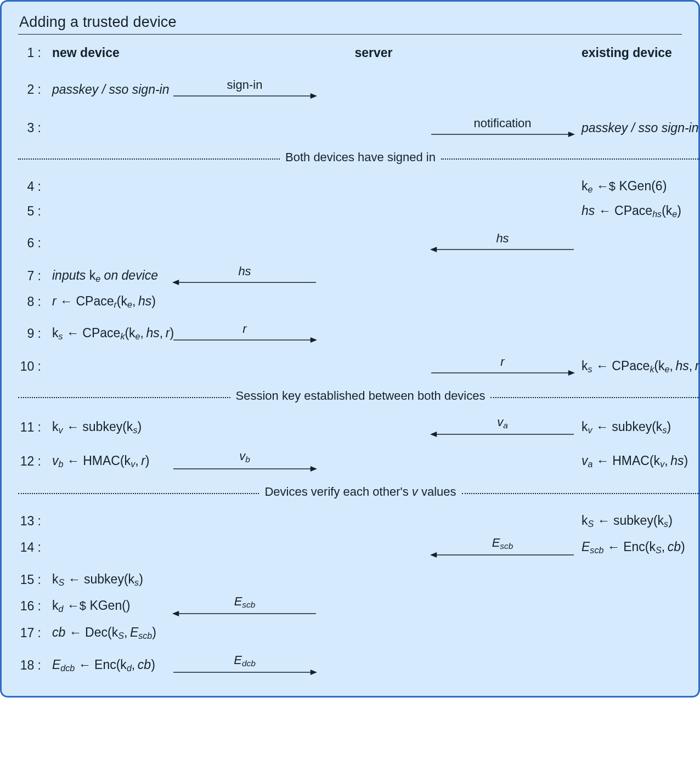  Describe the element at coordinates (106, 633) in the screenshot. I see `step-text: cb ← Dec(kS, Escb)` at that location.